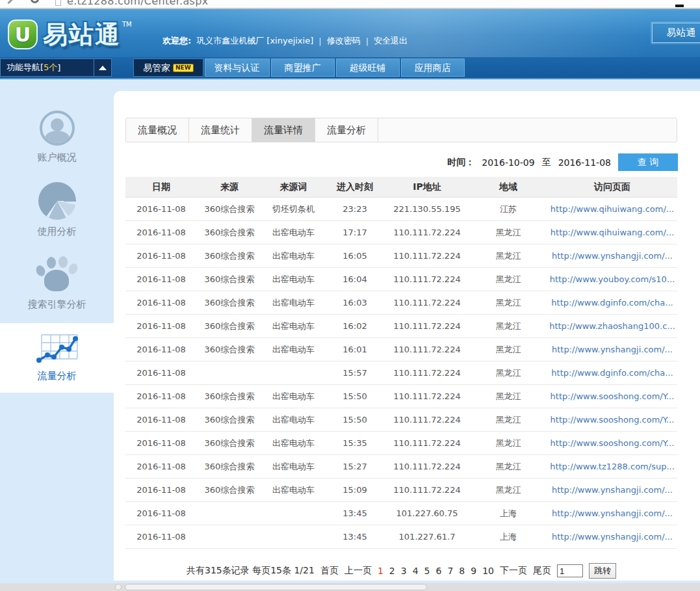 This screenshot has width=700, height=591. I want to click on logo-trademark: TM, so click(127, 25).